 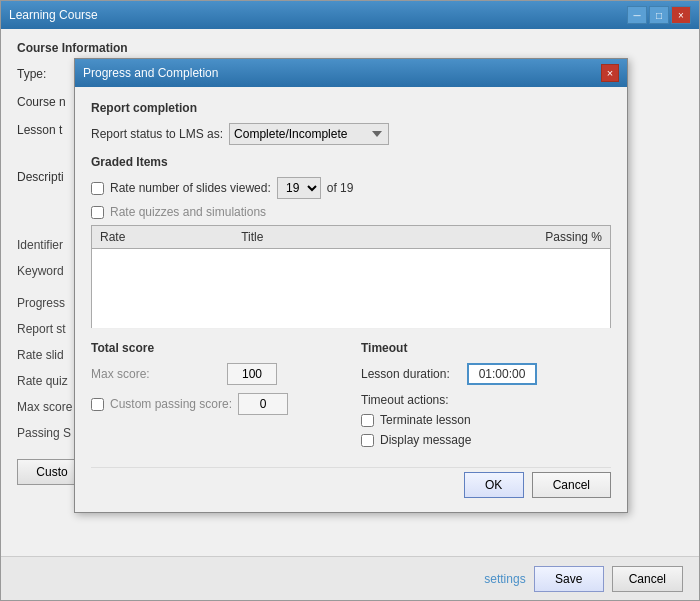 I want to click on dialog-footer: OK Cancel, so click(x=351, y=482).